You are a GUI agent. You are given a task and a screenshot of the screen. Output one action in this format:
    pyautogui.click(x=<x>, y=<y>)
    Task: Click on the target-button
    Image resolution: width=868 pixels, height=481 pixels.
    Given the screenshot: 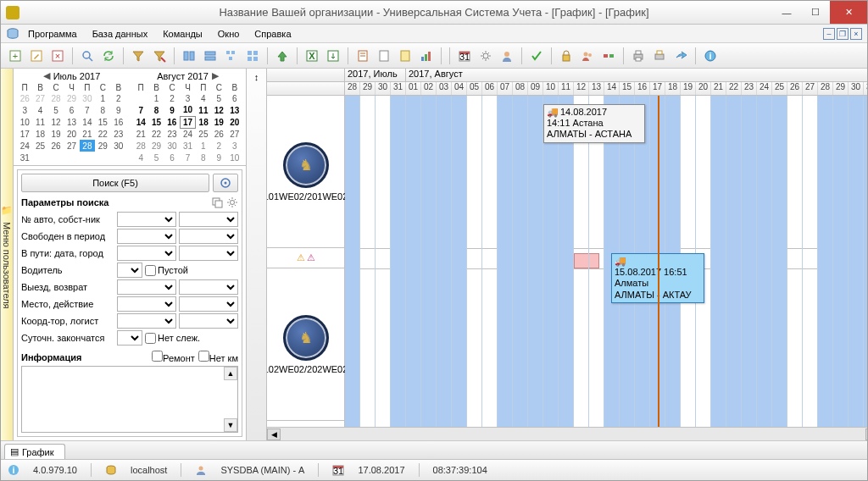 What is the action you would take?
    pyautogui.click(x=225, y=183)
    